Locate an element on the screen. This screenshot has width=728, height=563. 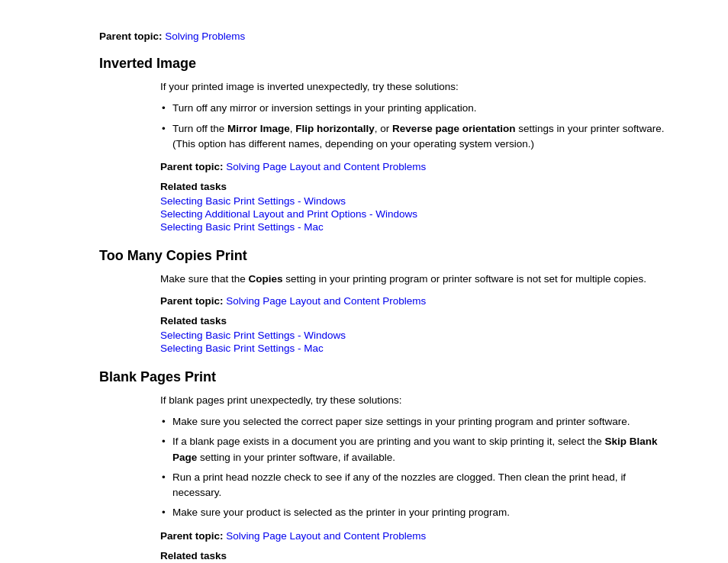
selecting-basic-print-windows-link-2: Selecting Basic Print Settings - Windows is located at coordinates (414, 336).